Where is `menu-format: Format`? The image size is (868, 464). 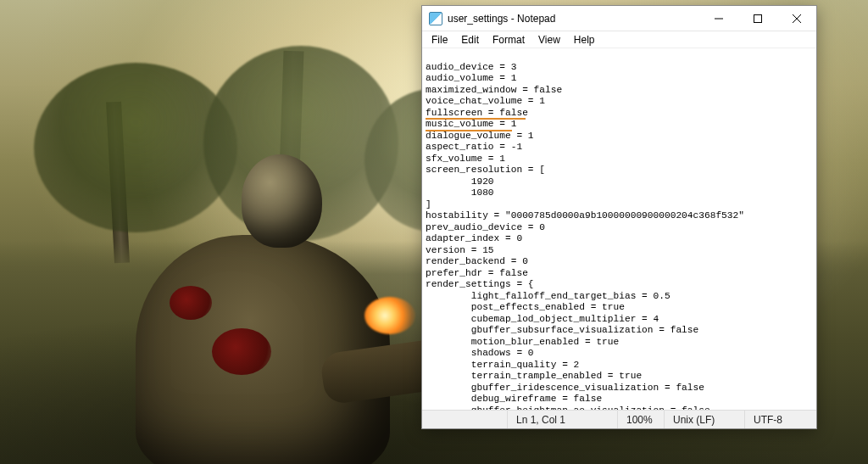
menu-format: Format is located at coordinates (509, 40).